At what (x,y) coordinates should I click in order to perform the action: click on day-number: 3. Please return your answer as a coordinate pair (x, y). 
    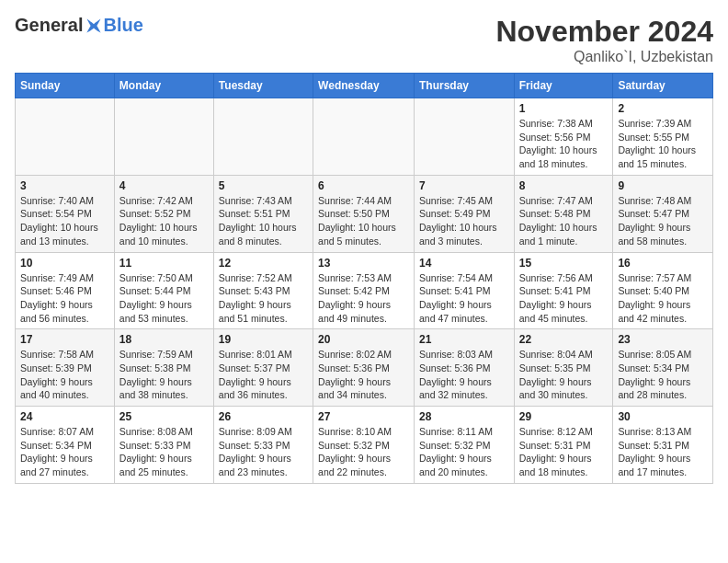
    Looking at the image, I should click on (64, 186).